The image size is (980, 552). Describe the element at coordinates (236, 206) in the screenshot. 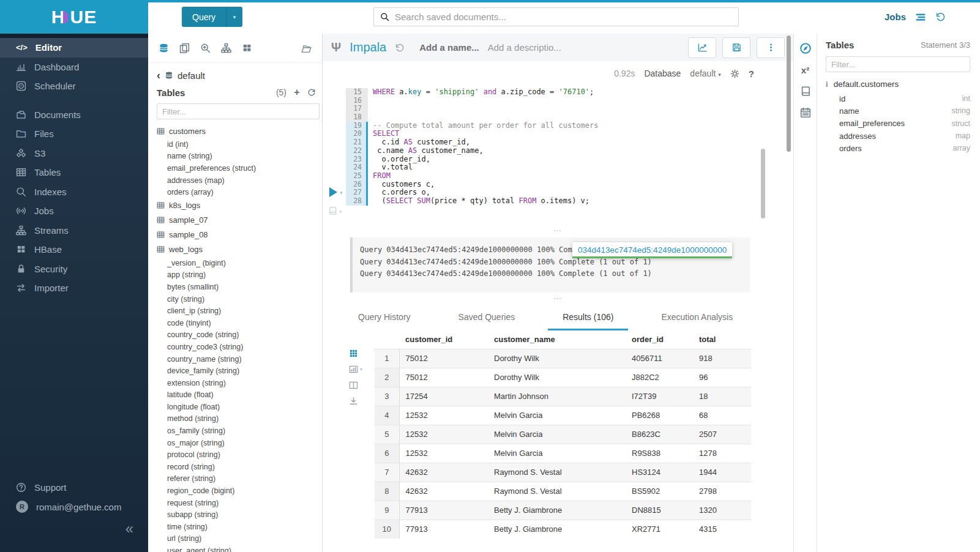

I see `table-item: k8s_logs` at that location.